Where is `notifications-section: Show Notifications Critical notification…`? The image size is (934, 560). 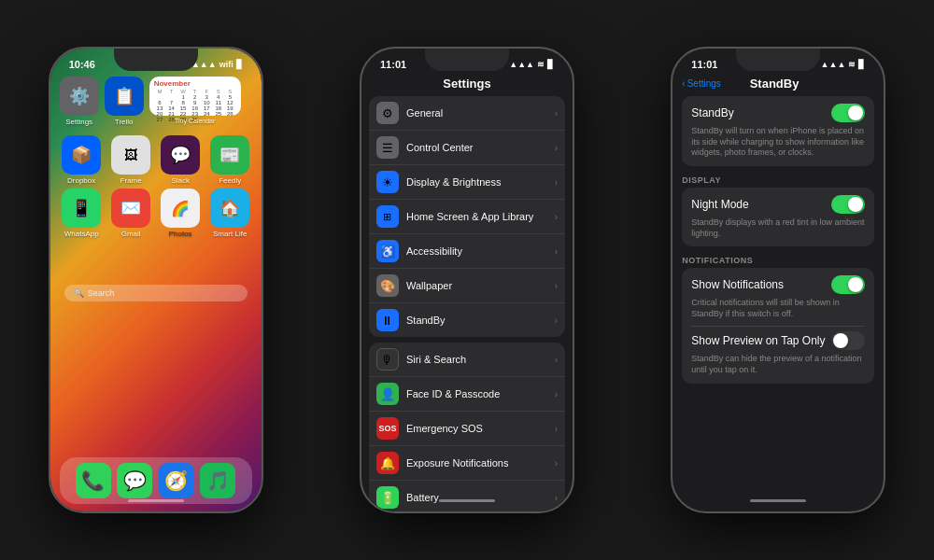
notifications-section: Show Notifications Critical notification… is located at coordinates (778, 325).